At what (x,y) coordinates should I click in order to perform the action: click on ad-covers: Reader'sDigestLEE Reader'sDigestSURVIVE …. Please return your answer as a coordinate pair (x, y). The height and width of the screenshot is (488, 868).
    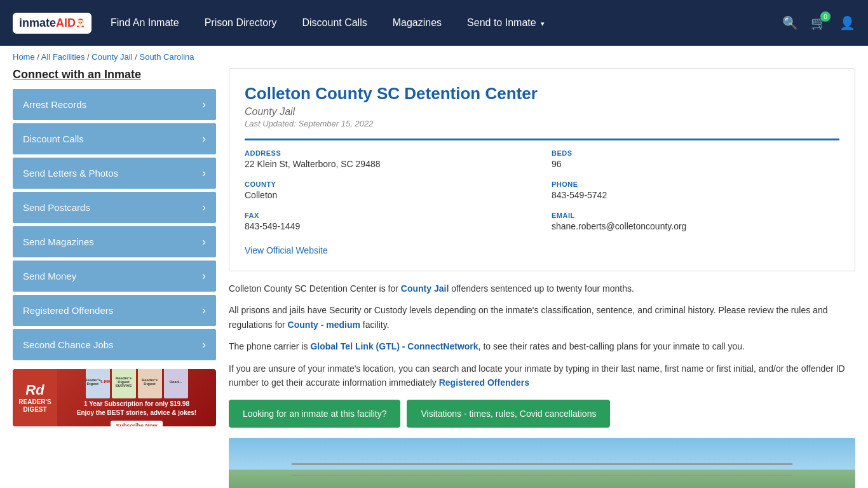
    Looking at the image, I should click on (137, 398).